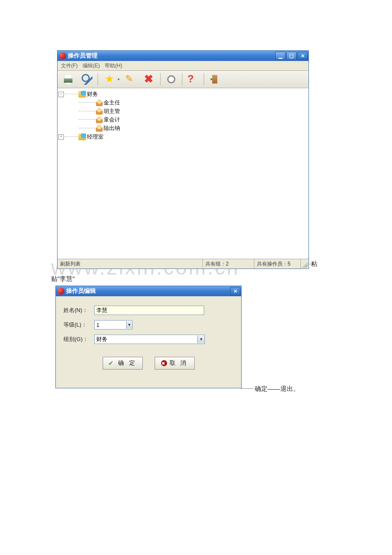 This screenshot has width=392, height=555. What do you see at coordinates (247, 389) in the screenshot?
I see `annotation-connector` at bounding box center [247, 389].